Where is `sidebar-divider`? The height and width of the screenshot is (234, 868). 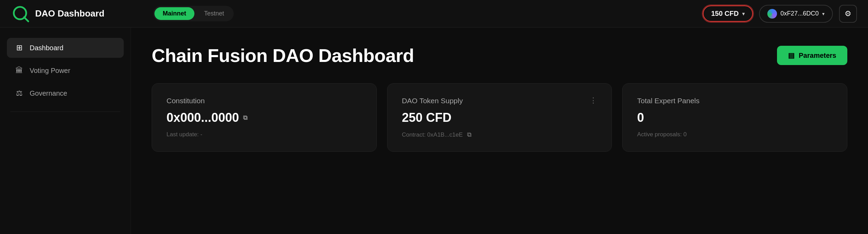 sidebar-divider is located at coordinates (65, 111).